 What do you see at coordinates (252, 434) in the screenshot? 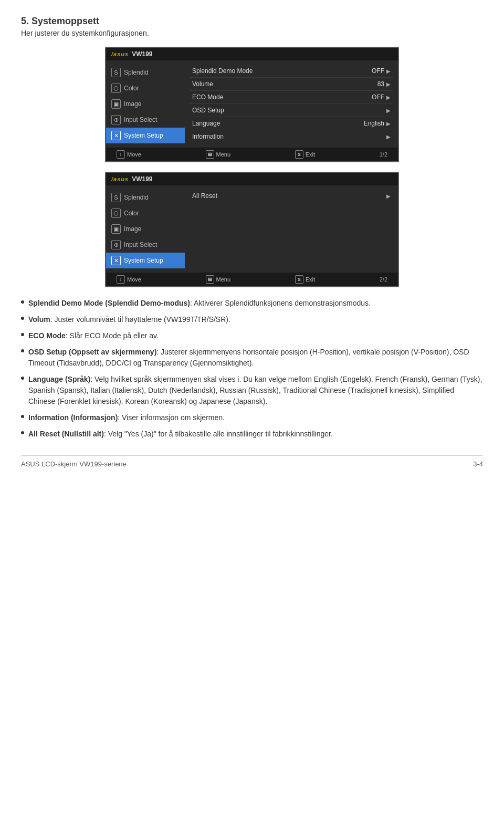
I see `list-item: All Reset (Nullstill alt): Velg "Yes (Ja…` at bounding box center [252, 434].